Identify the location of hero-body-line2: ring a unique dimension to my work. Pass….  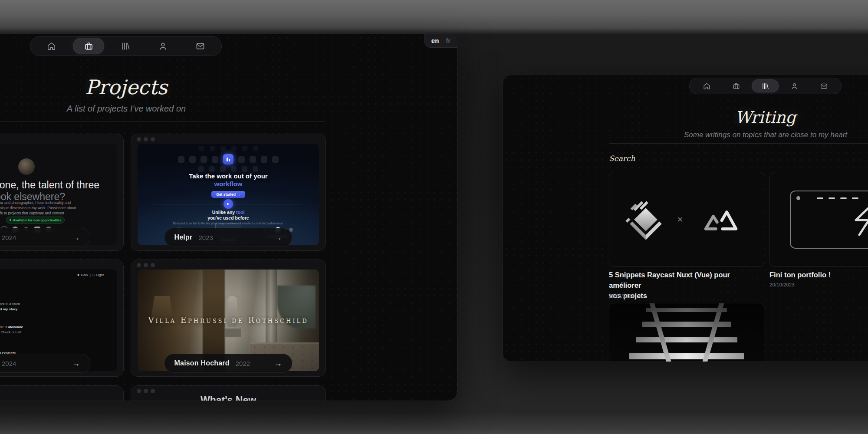
(38, 208).